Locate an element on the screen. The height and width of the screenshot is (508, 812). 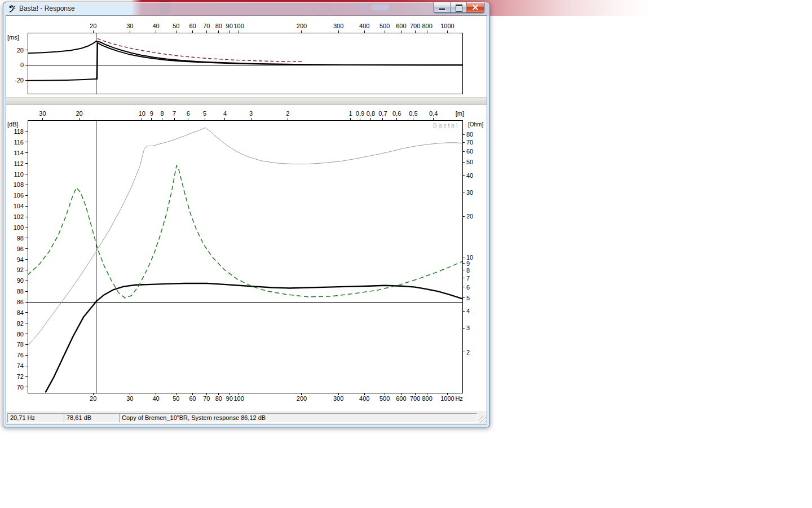
axis-tick-label: 106 is located at coordinates (19, 195).